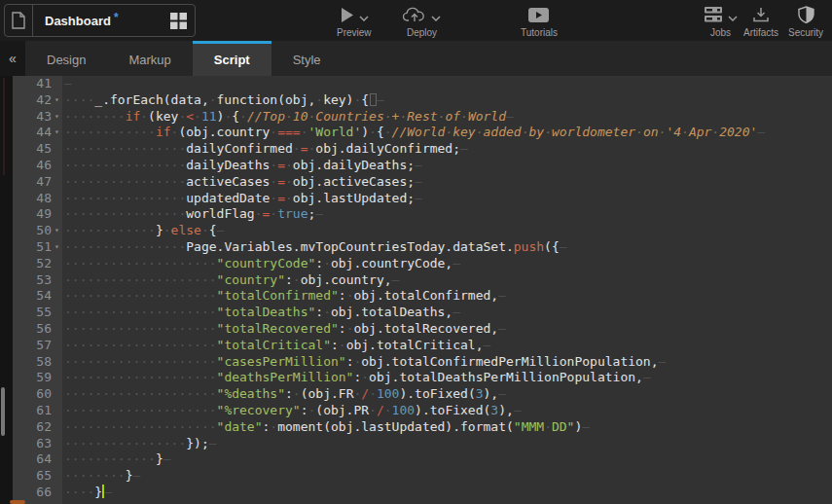  What do you see at coordinates (422, 21) in the screenshot?
I see `deploy-button: Deploy` at bounding box center [422, 21].